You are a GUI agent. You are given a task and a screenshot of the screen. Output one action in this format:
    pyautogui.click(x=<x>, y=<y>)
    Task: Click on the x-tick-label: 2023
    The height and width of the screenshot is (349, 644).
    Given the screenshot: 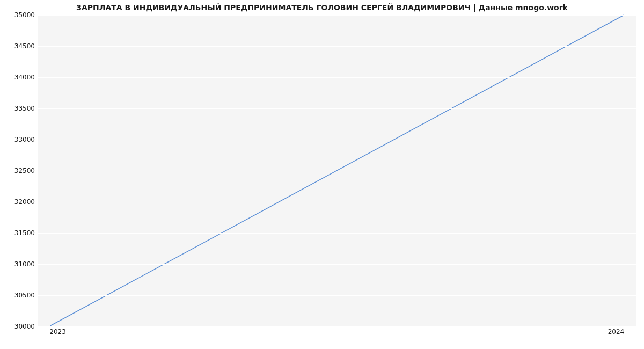 What is the action you would take?
    pyautogui.click(x=58, y=332)
    